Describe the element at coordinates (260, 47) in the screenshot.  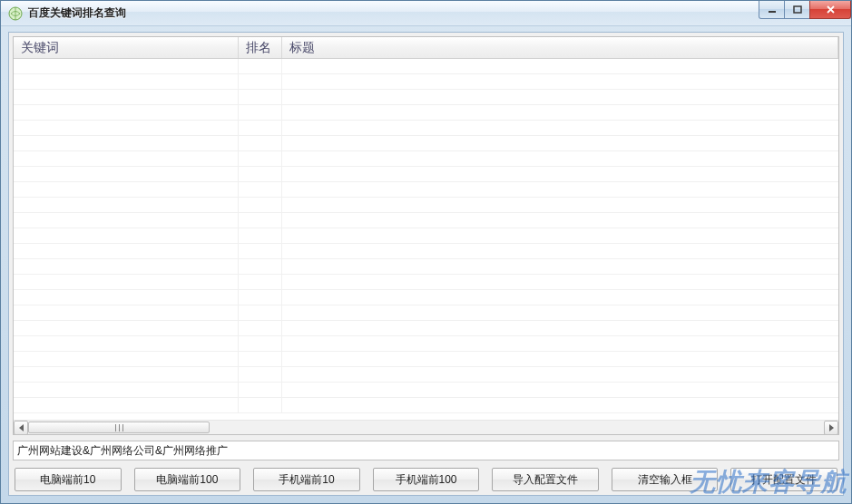
I see `column-header-rank: 排名` at that location.